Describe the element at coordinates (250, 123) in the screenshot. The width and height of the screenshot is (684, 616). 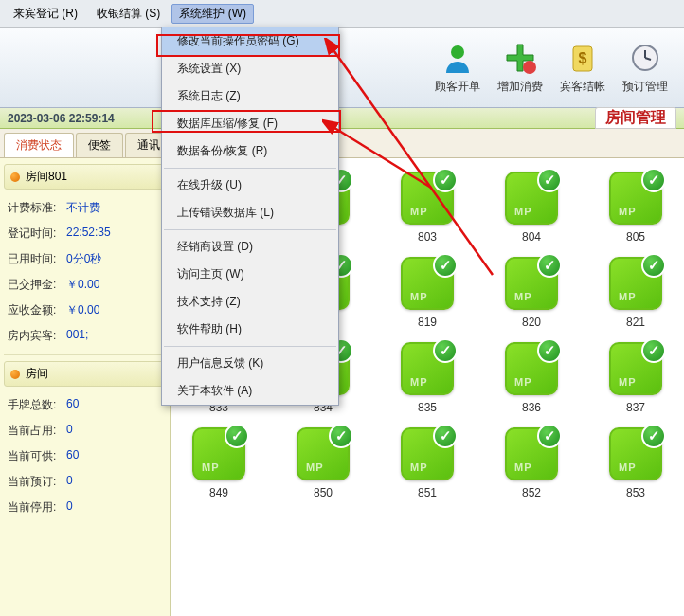
I see `dropdown-item: 数据库压缩/修复 (F)` at that location.